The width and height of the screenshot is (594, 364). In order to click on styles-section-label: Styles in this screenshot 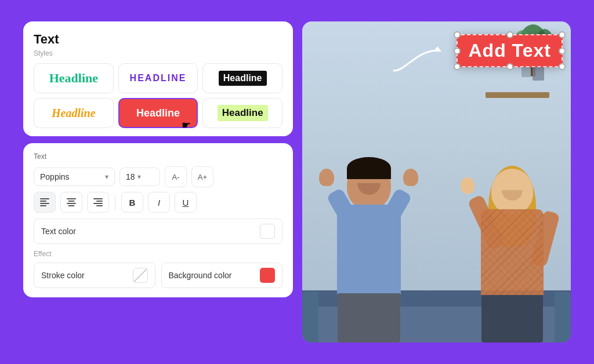, I will do `click(158, 53)`.